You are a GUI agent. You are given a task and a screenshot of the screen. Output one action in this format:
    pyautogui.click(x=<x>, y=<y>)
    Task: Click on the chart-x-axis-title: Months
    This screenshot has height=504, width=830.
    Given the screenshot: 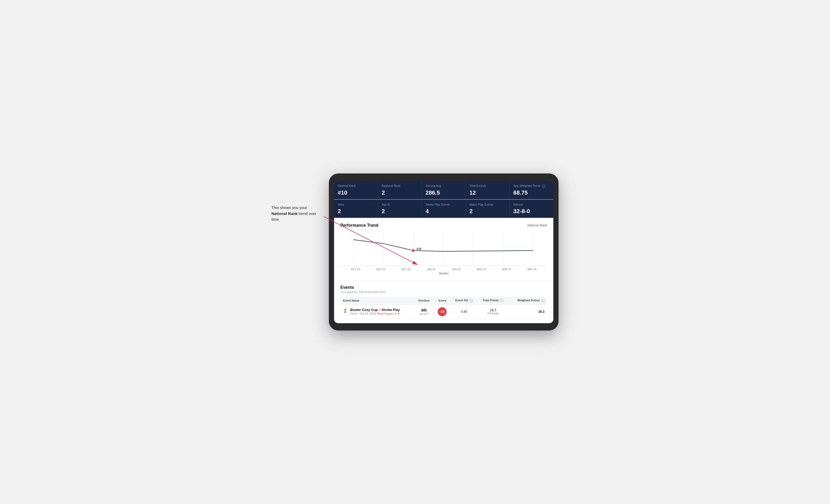 What is the action you would take?
    pyautogui.click(x=444, y=273)
    